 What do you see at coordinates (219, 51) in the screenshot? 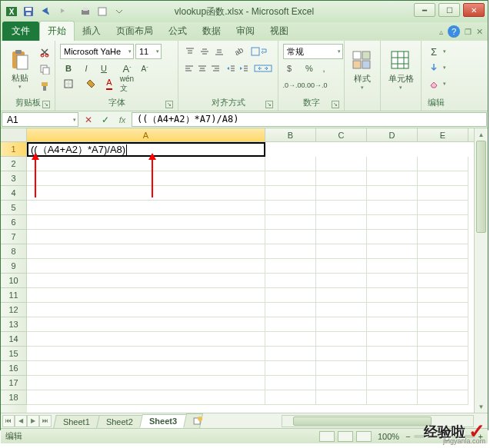
I see `align-bottom-icon` at bounding box center [219, 51].